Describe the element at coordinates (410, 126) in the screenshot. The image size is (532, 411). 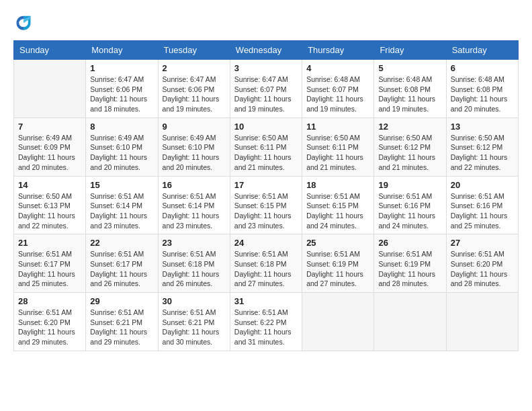
I see `day-number: 12` at that location.